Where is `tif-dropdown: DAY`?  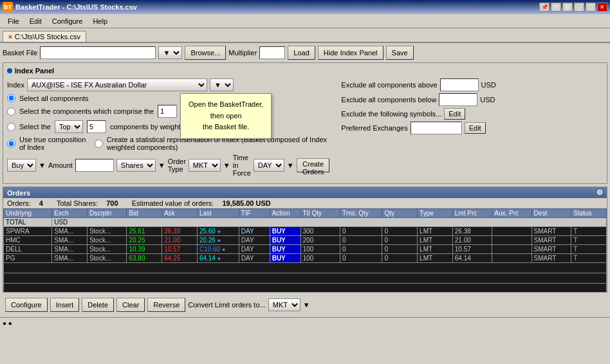
tif-dropdown: DAY is located at coordinates (269, 165).